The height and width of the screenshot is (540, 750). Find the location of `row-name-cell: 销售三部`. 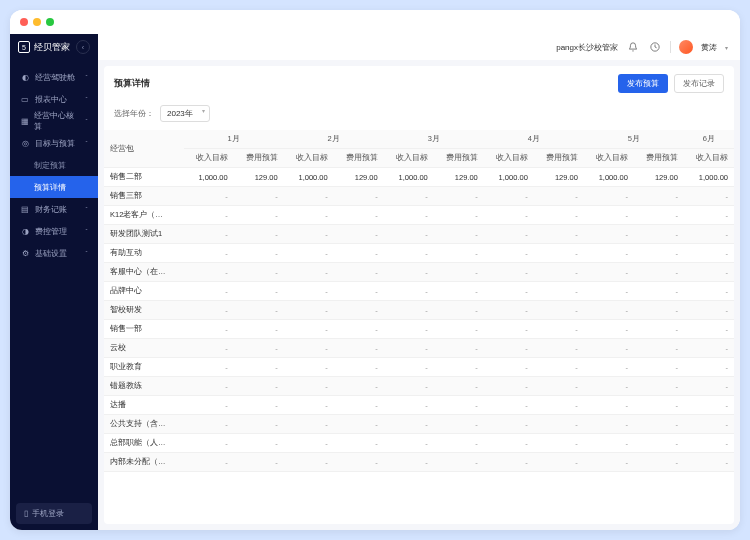

row-name-cell: 销售三部 is located at coordinates (144, 196).